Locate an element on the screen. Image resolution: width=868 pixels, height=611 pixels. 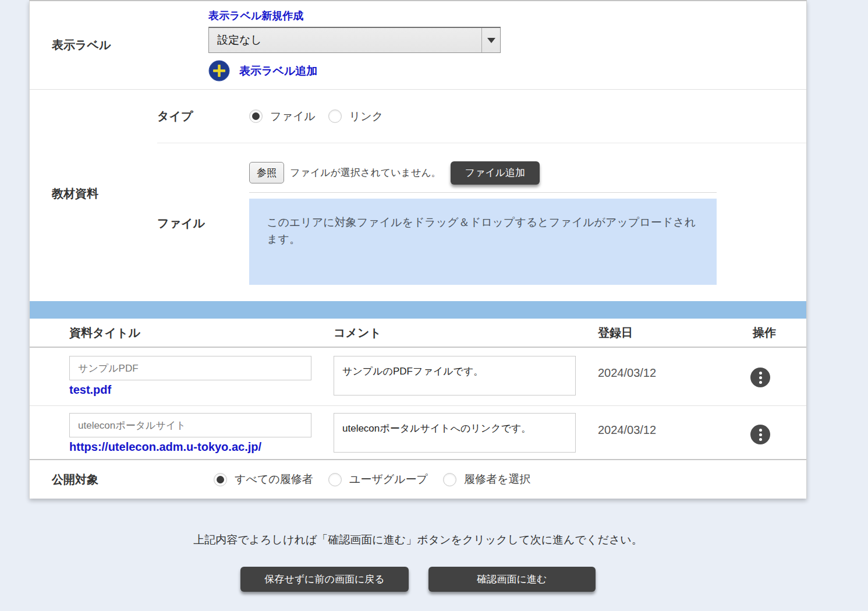
comment-cell: uteleconポータルサイトへのリンクです。 is located at coordinates (455, 434).